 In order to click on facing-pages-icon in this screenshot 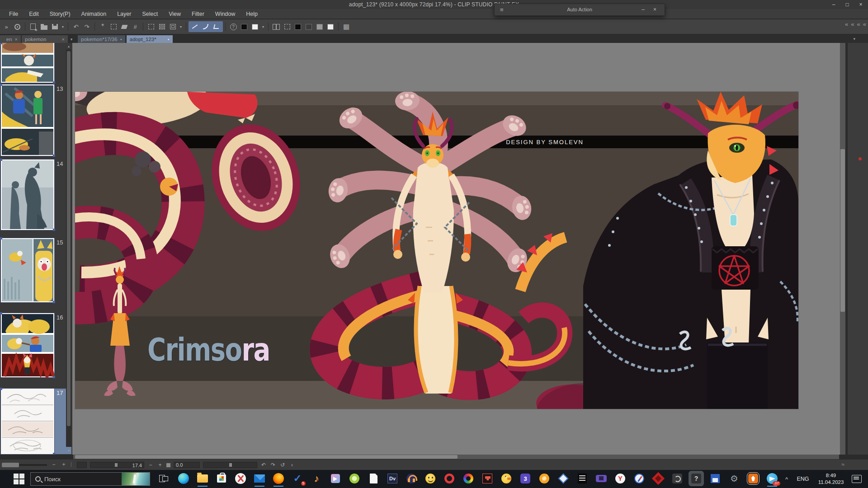, I will do `click(276, 27)`.